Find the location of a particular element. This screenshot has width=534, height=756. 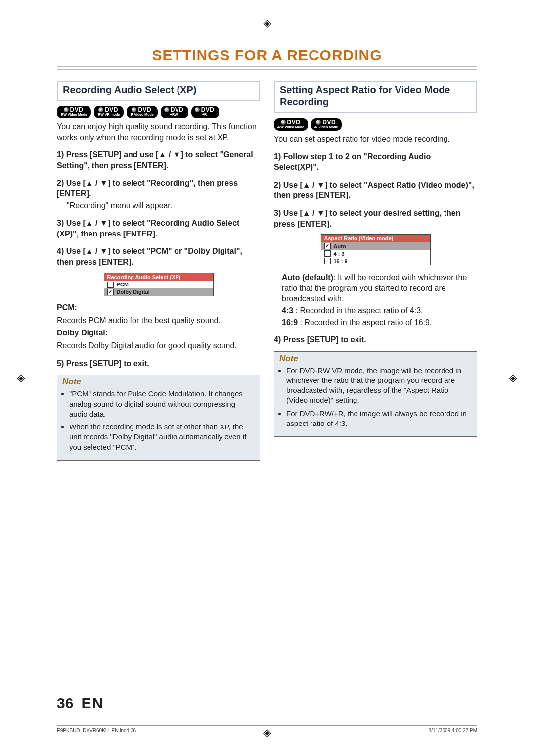

menu-header: Recording Audio Select (XP) is located at coordinates (159, 277).